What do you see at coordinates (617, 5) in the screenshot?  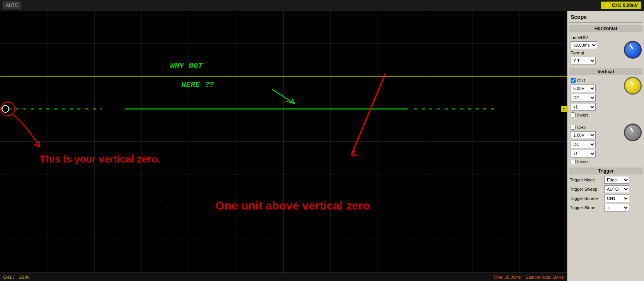 I see `ch1-top-label: CH1` at bounding box center [617, 5].